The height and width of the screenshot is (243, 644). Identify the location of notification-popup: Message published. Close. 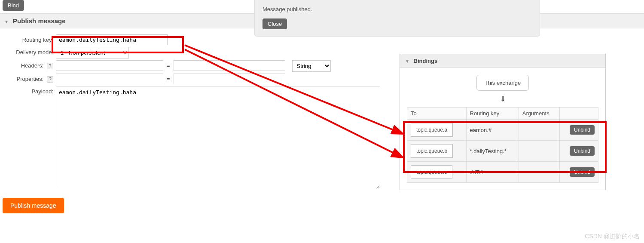
(397, 18).